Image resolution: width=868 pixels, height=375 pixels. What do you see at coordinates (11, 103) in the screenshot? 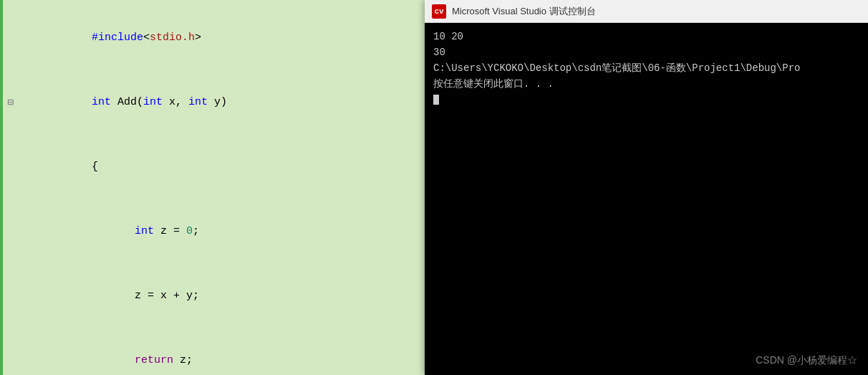
I see `collapse-2: ⊟` at bounding box center [11, 103].